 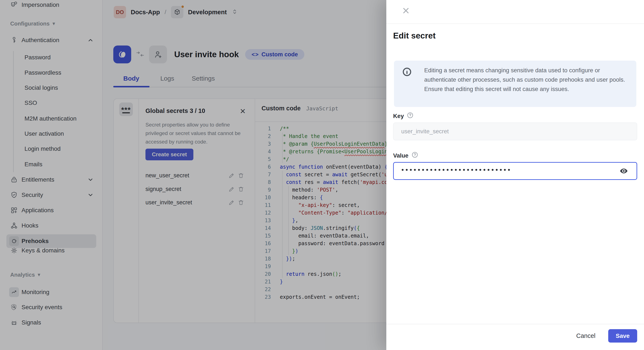 I want to click on close-drawer-icon, so click(x=406, y=10).